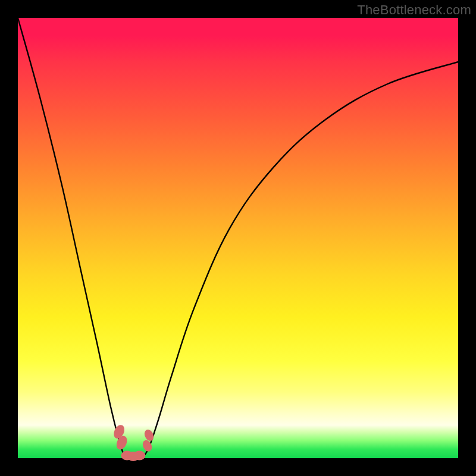 The image size is (476, 476). What do you see at coordinates (139, 456) in the screenshot?
I see `curve-marker` at bounding box center [139, 456].